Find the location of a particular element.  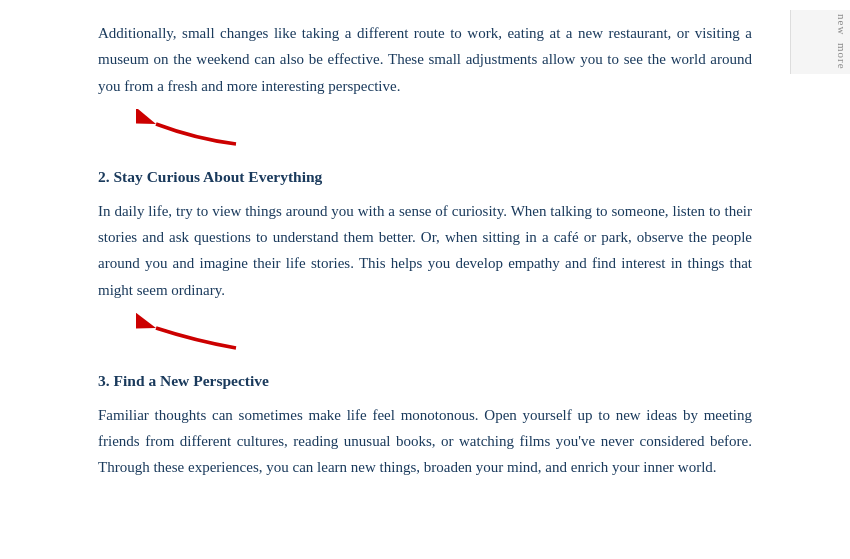

side-labels-container: new more is located at coordinates (820, 280).